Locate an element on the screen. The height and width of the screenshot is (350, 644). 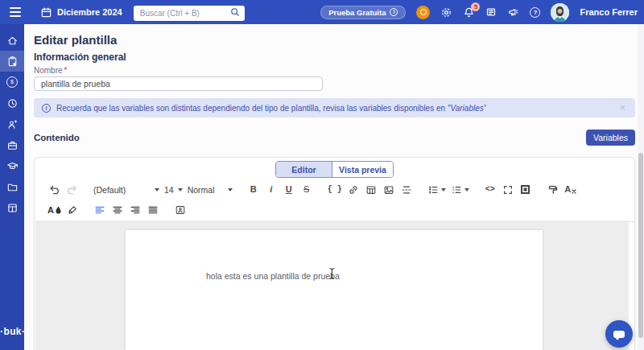
font-color-button: A is located at coordinates (55, 210).